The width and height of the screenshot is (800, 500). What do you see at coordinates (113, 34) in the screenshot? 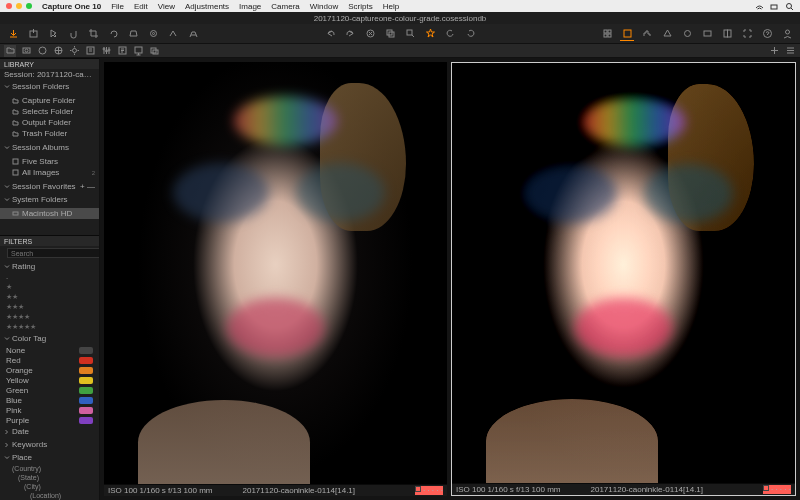
I see `rotate-tool` at bounding box center [113, 34].